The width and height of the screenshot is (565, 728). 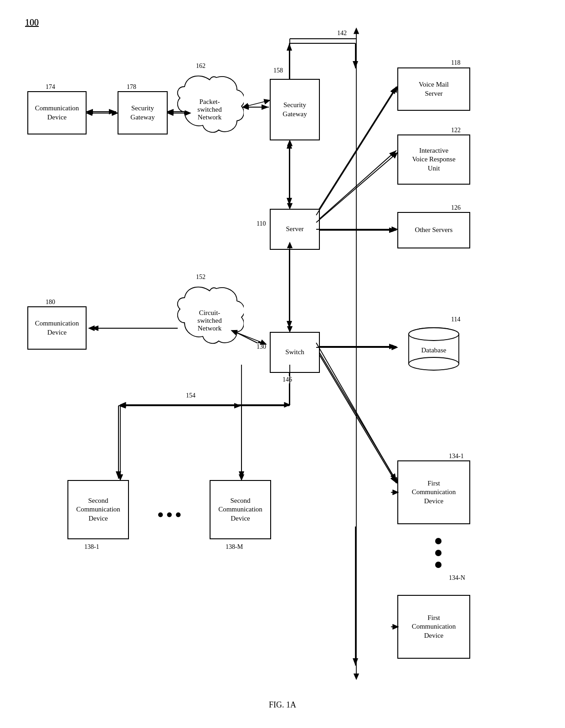 What do you see at coordinates (342, 33) in the screenshot?
I see `ref-142: 142` at bounding box center [342, 33].